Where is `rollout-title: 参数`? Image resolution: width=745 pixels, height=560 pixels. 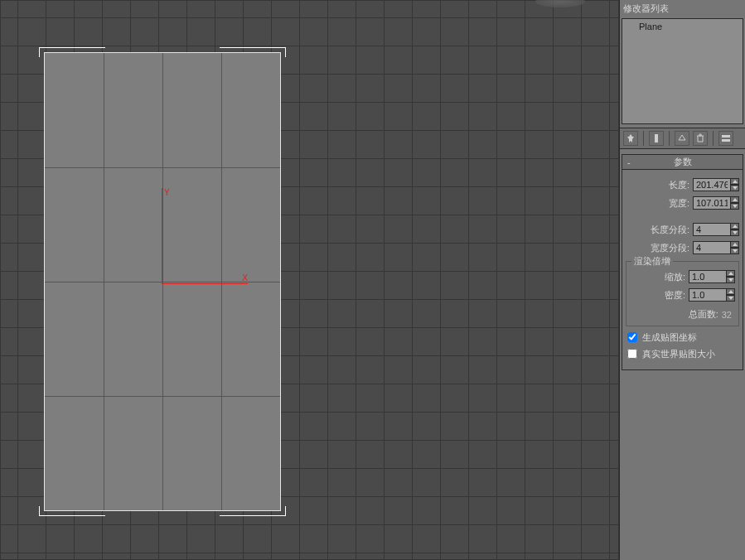
rollout-title: 参数 is located at coordinates (683, 162).